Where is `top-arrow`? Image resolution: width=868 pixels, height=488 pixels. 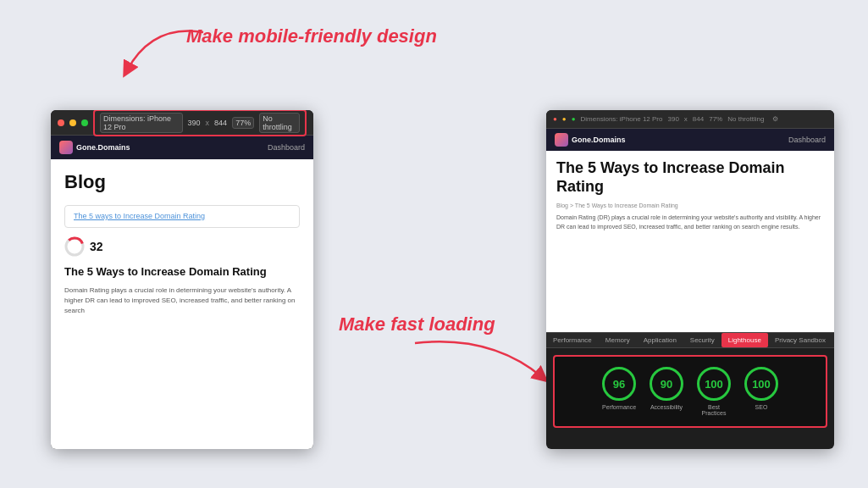 top-arrow is located at coordinates (157, 49).